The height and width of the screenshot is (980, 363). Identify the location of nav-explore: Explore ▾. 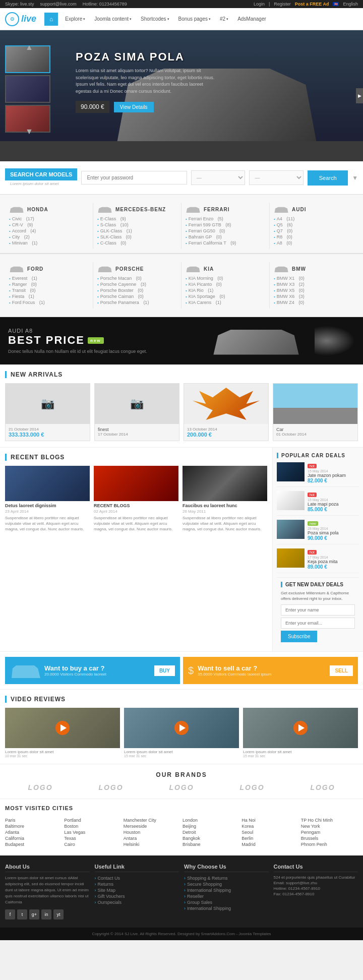
(75, 19).